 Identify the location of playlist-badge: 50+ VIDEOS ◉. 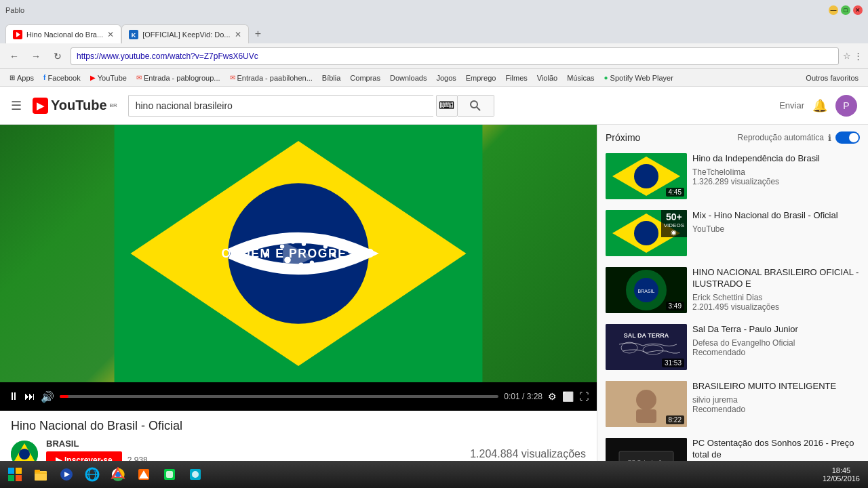
(674, 224).